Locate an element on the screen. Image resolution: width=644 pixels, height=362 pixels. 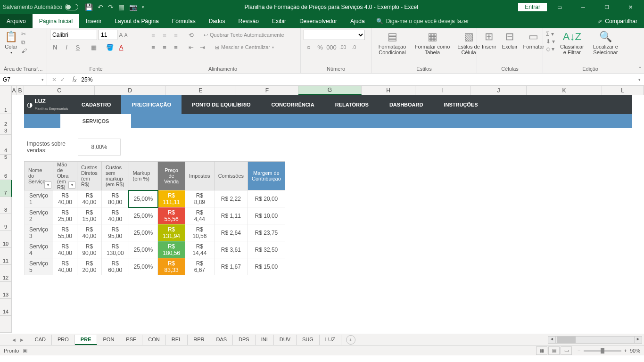
cell-sem: R$ 80,00 is located at coordinates (115, 199).